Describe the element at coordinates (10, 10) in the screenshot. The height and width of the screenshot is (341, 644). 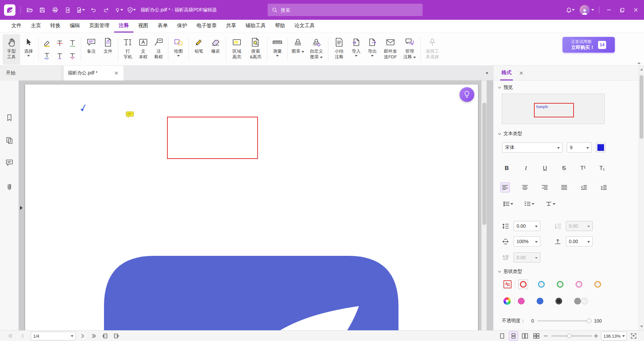
I see `app-logo` at that location.